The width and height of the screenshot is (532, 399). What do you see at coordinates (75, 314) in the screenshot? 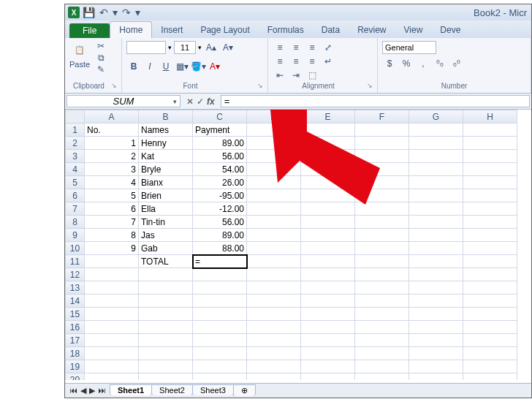
I see `row-header-15: 15` at bounding box center [75, 314].